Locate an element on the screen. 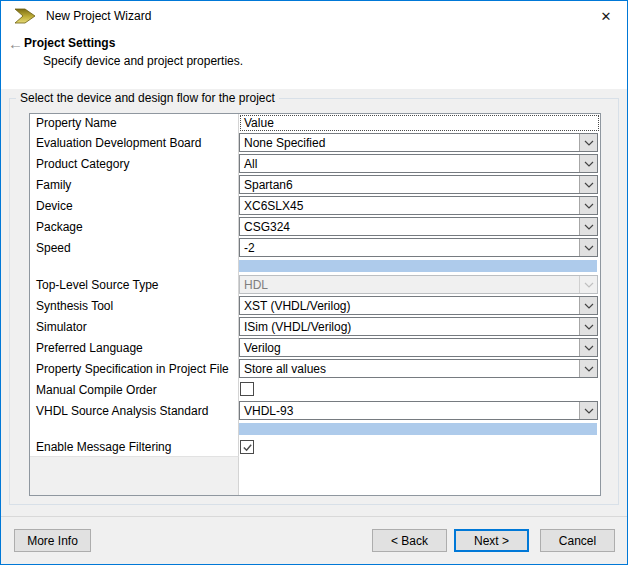  table-row: Family Spartan6 is located at coordinates (315, 184).